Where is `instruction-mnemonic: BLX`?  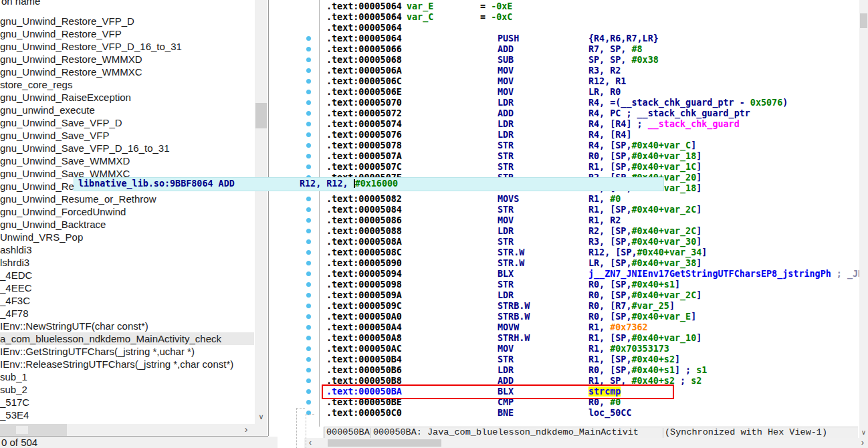
instruction-mnemonic: BLX is located at coordinates (506, 274).